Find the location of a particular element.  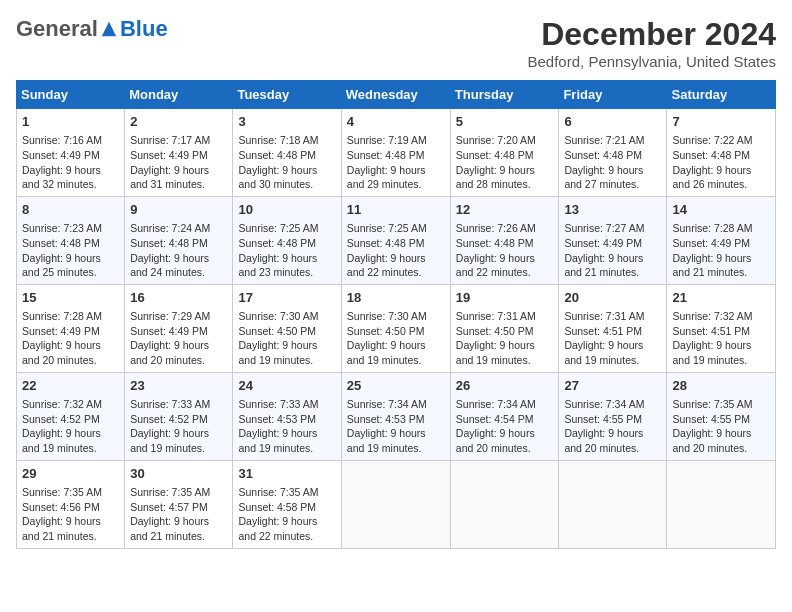

logo-blue-text: Blue is located at coordinates (144, 29).